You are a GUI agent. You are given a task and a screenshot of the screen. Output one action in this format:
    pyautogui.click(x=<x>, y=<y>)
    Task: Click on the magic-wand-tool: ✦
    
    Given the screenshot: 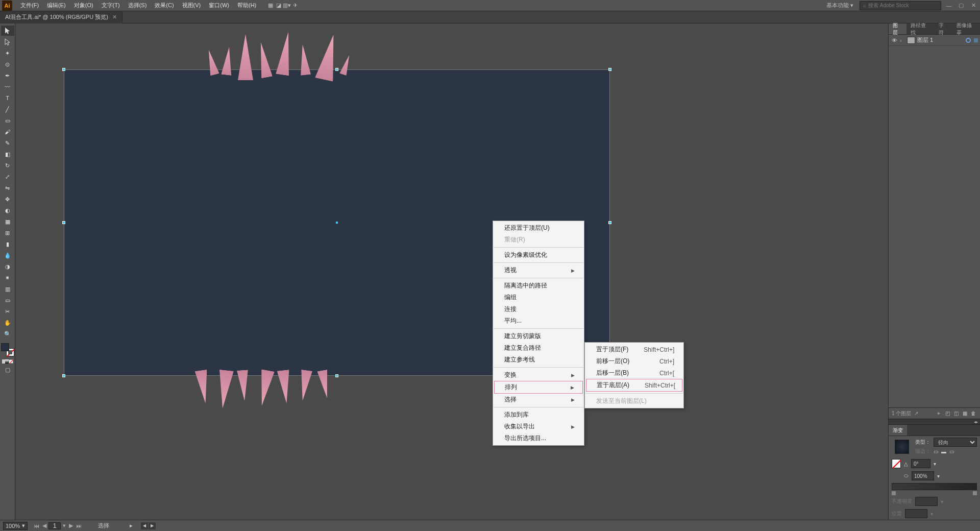 What is the action you would take?
    pyautogui.click(x=8, y=53)
    